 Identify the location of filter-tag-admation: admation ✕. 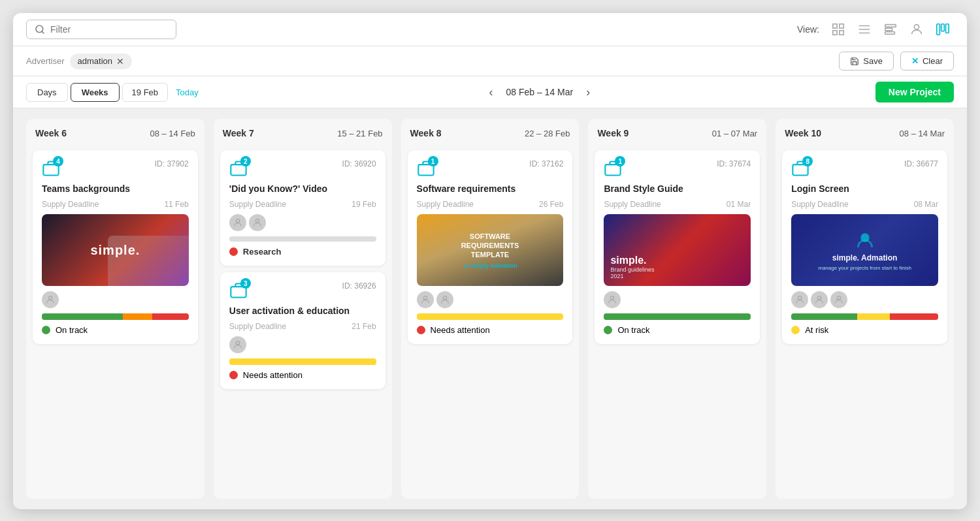
(101, 61).